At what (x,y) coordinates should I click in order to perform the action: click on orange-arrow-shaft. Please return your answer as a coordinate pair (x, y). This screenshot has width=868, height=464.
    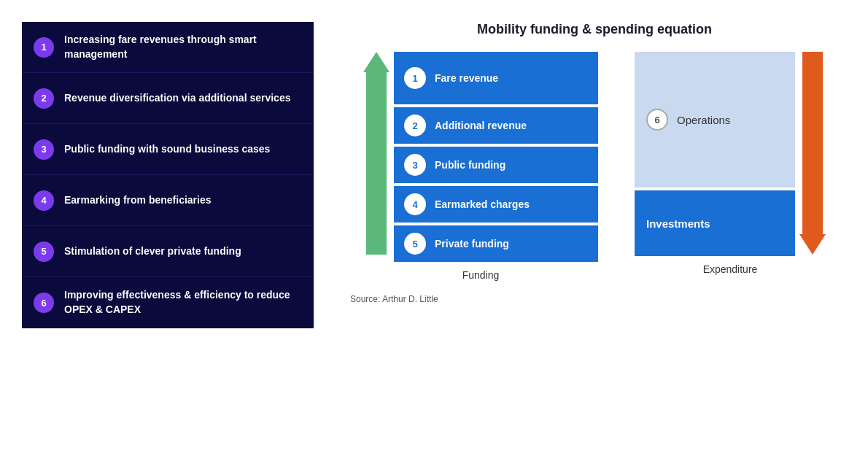
    Looking at the image, I should click on (813, 143).